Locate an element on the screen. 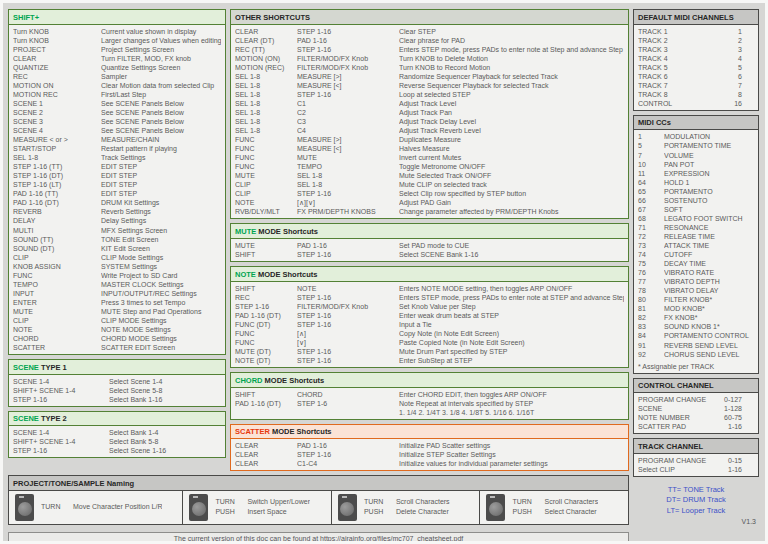 Image resolution: width=768 pixels, height=544 pixels. shortcut-button1: CLIP is located at coordinates (266, 184).